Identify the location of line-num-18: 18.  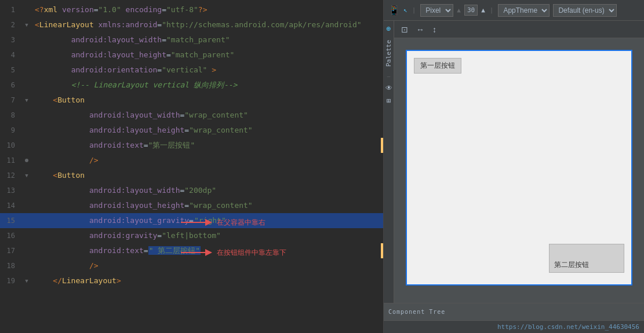
(10, 266).